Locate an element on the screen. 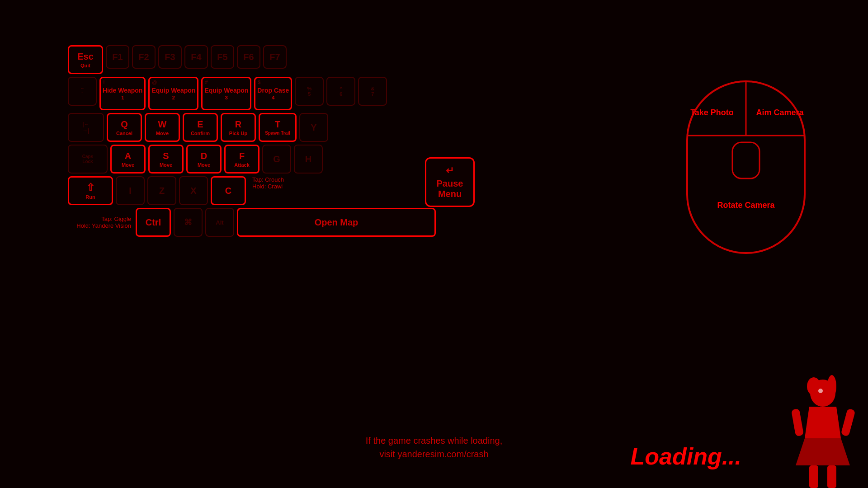 This screenshot has width=868, height=488. h-key: H is located at coordinates (308, 159).